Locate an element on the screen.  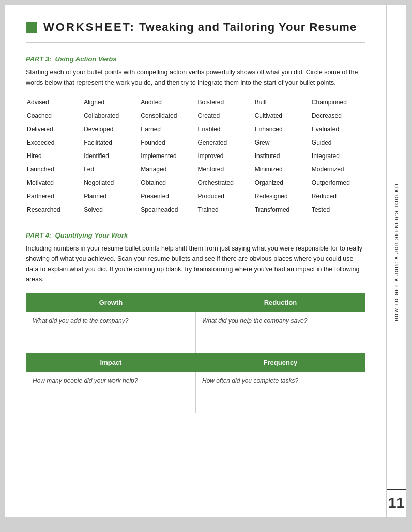
verb-cell: Presented is located at coordinates (167, 196).